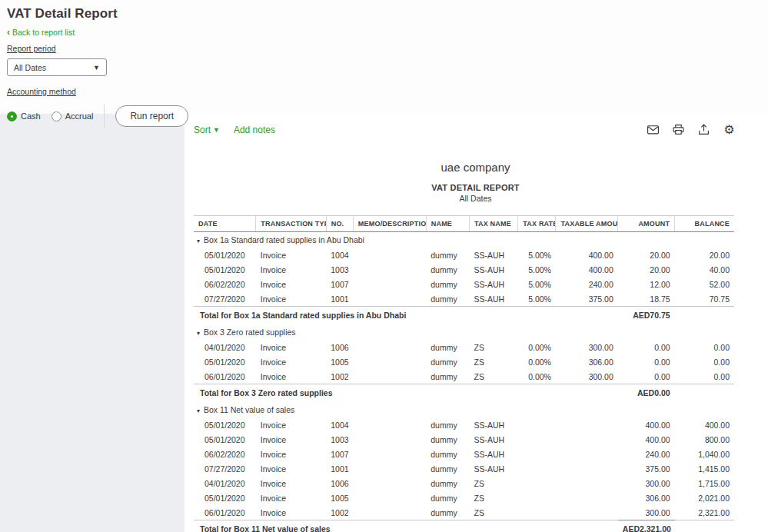  I want to click on report-period-select: All Dates ▼, so click(57, 68).